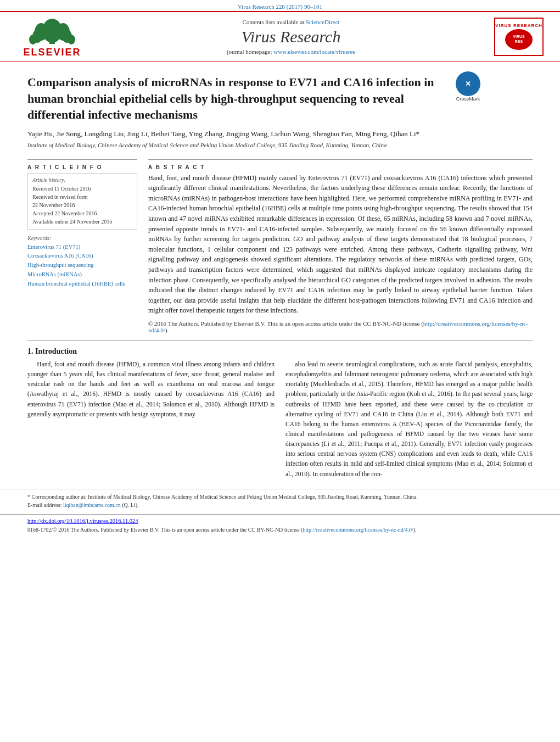 Image resolution: width=560 pixels, height=742 pixels. Describe the element at coordinates (82, 167) in the screenshot. I see `article-info-header: A R T I C L E I N F O` at that location.